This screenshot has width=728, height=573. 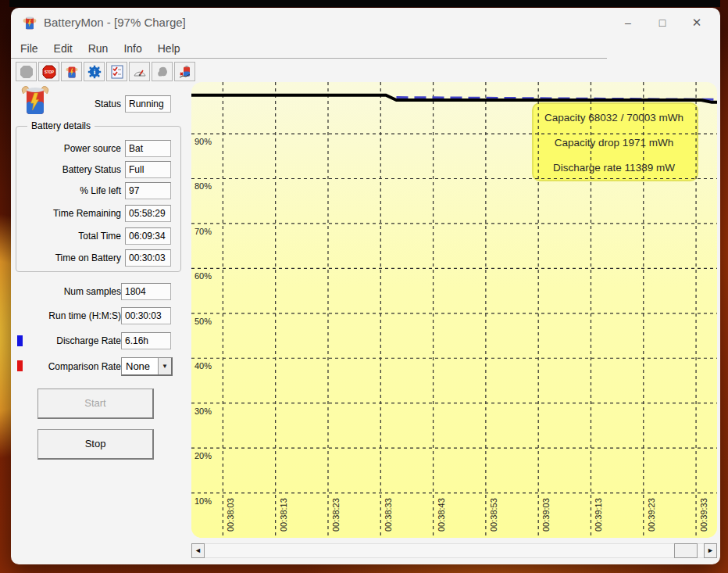 I want to click on scroll-right-arrow-icon: ►, so click(x=711, y=550).